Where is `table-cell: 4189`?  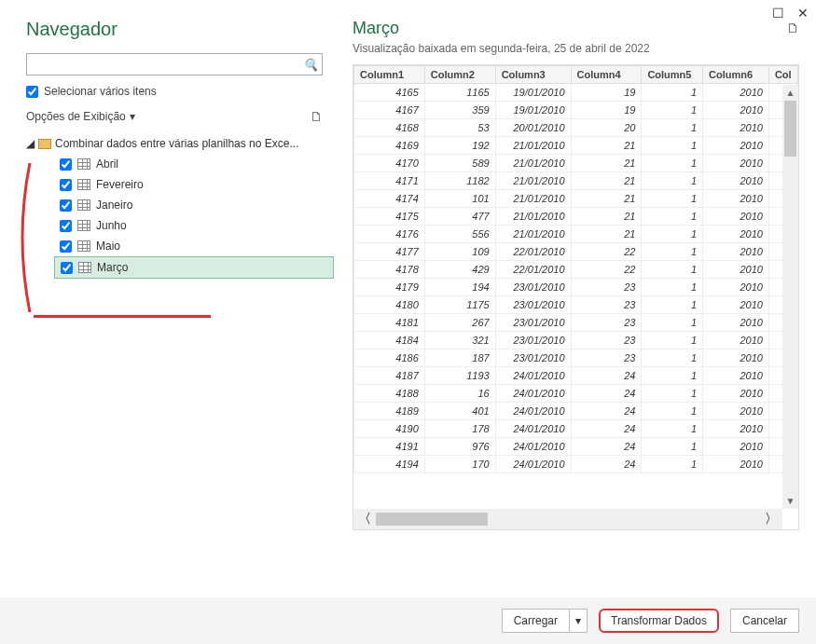
table-cell: 4189 is located at coordinates (390, 412).